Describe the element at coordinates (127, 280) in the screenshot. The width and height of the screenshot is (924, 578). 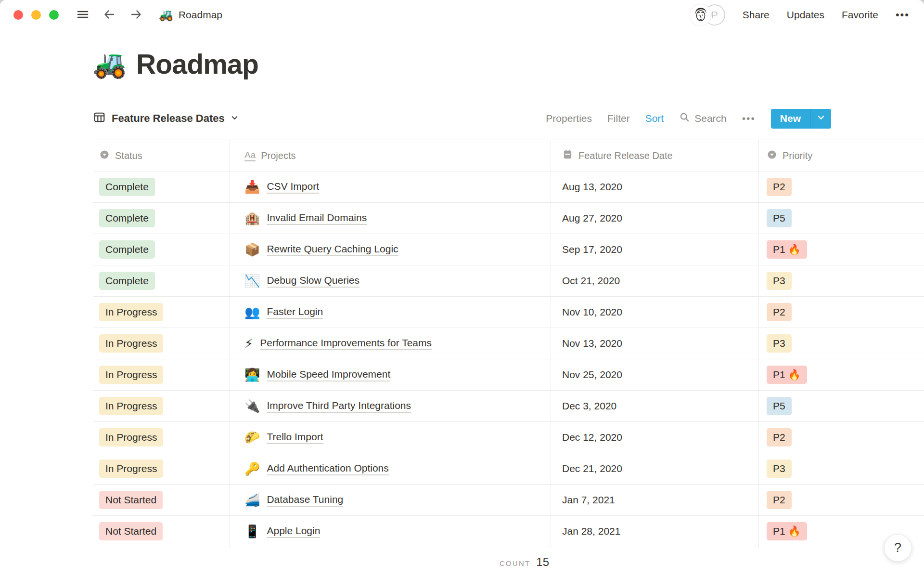
I see `status-badge: Complete` at that location.